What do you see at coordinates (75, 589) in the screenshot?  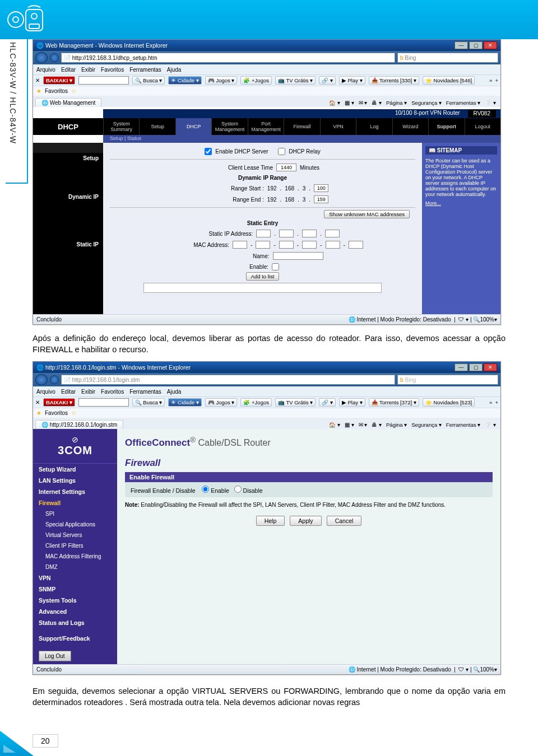 I see `nav-snmp: SNMP` at bounding box center [75, 589].